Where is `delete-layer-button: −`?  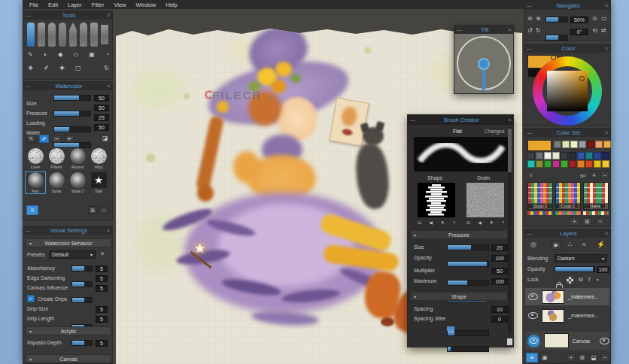 delete-layer-button: − is located at coordinates (605, 358).